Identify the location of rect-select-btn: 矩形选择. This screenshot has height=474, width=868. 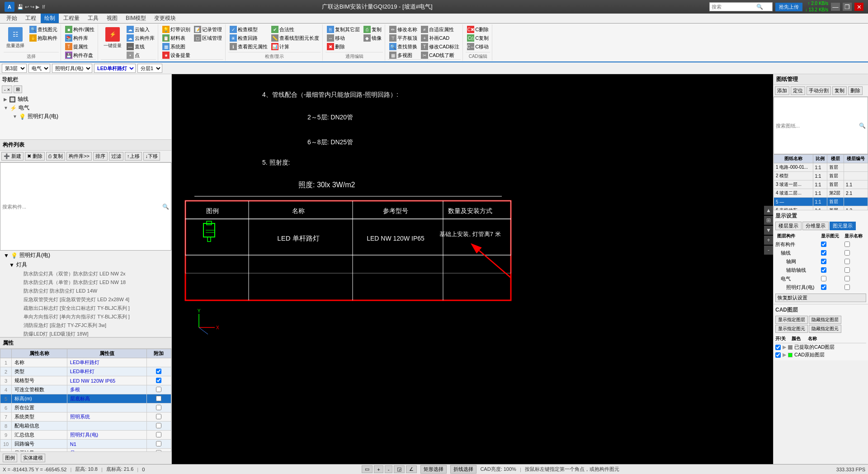
(434, 469).